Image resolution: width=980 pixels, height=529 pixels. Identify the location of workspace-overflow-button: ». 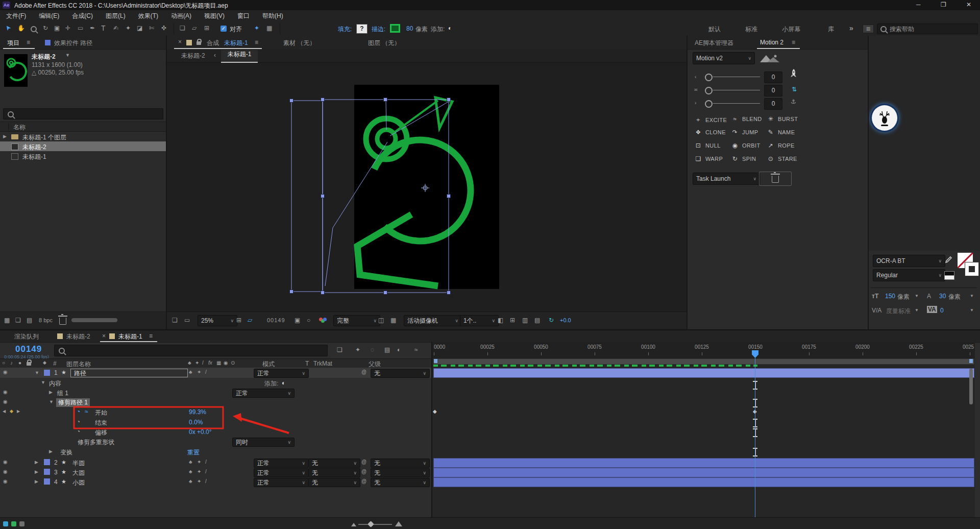
(851, 28).